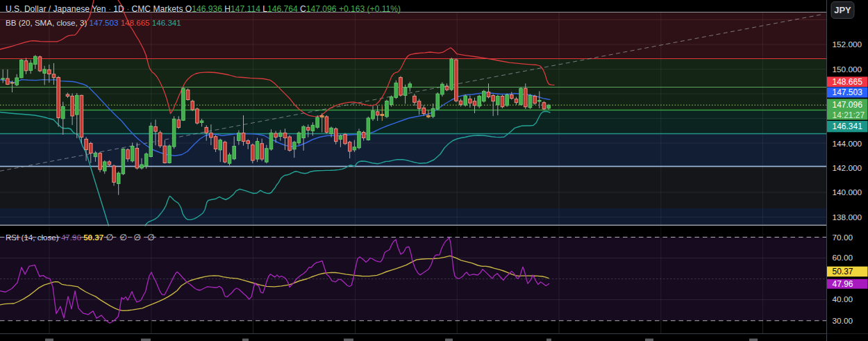 The height and width of the screenshot is (341, 868). What do you see at coordinates (843, 299) in the screenshot?
I see `svg-text: 40.00` at bounding box center [843, 299].